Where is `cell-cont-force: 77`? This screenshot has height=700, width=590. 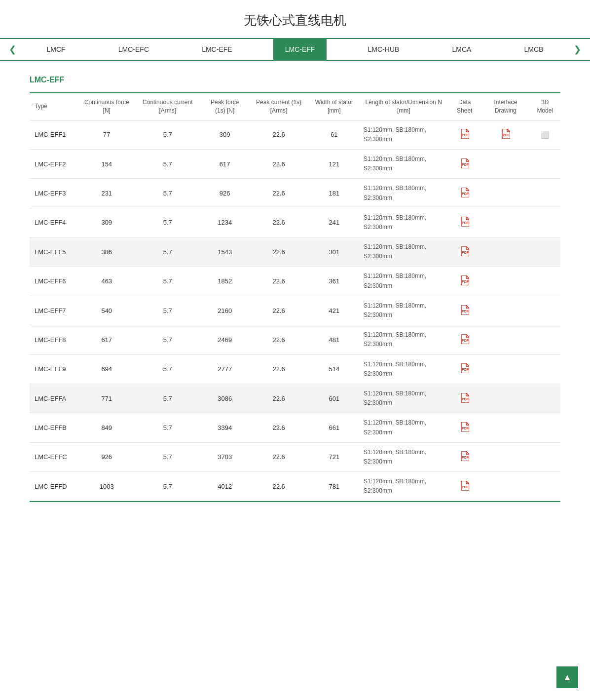 cell-cont-force: 77 is located at coordinates (107, 134).